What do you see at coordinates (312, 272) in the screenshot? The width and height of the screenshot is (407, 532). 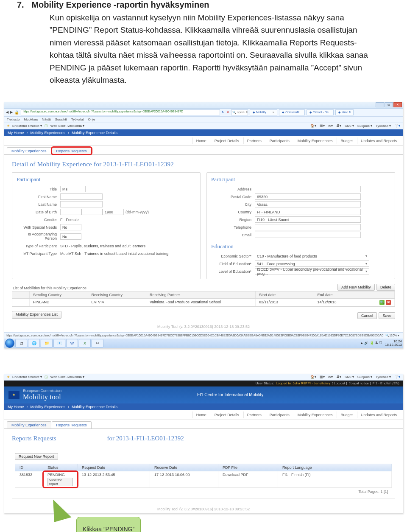 I see `select-level-of-education: ISCED 3VPV - Upper secondary pre-vocatio…` at bounding box center [312, 272].